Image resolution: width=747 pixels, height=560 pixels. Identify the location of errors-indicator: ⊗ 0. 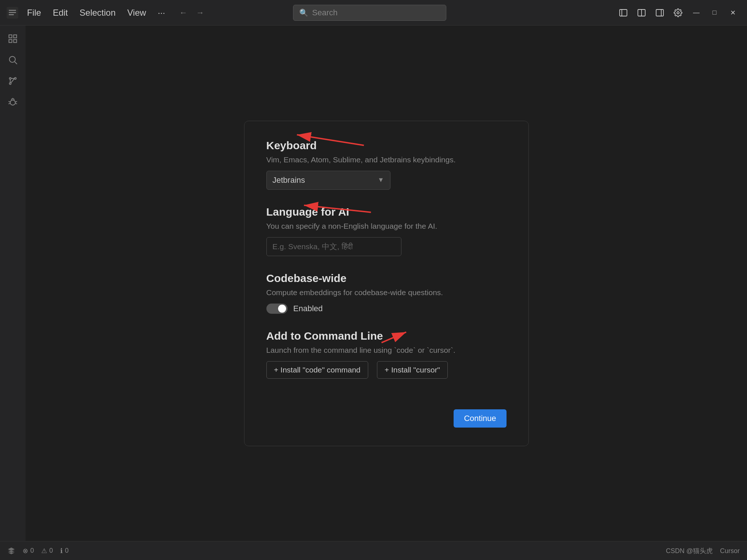
(28, 551).